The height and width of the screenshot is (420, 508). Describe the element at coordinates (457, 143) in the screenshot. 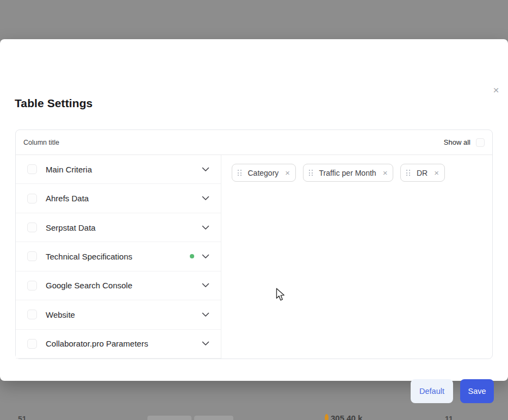

I see `show-all-label: Show all` at that location.